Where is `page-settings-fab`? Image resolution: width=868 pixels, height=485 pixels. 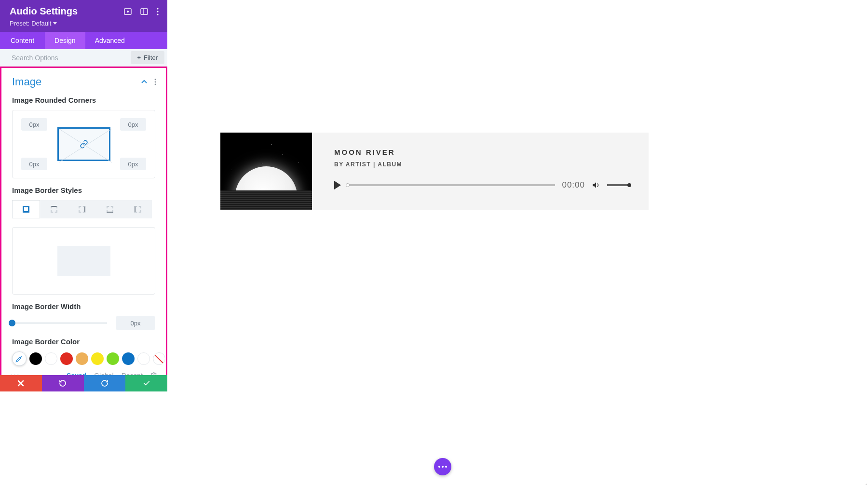 page-settings-fab is located at coordinates (443, 467).